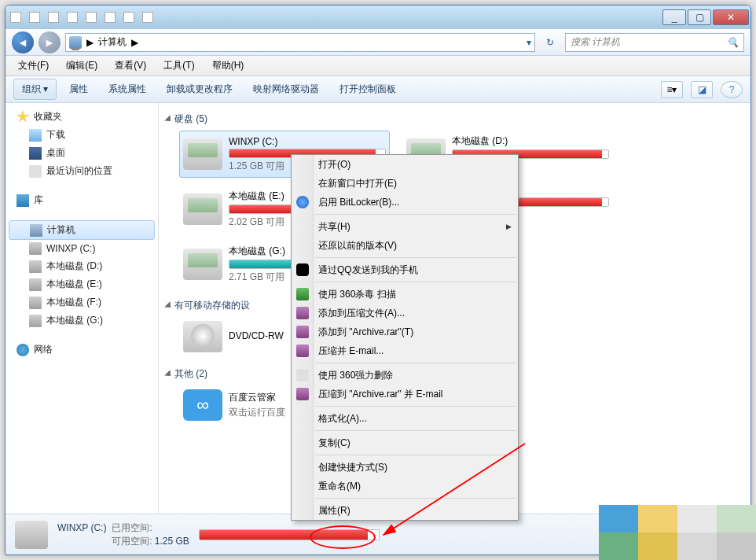 Image resolution: width=756 pixels, height=560 pixels. I want to click on minimize-button: _, so click(674, 17).